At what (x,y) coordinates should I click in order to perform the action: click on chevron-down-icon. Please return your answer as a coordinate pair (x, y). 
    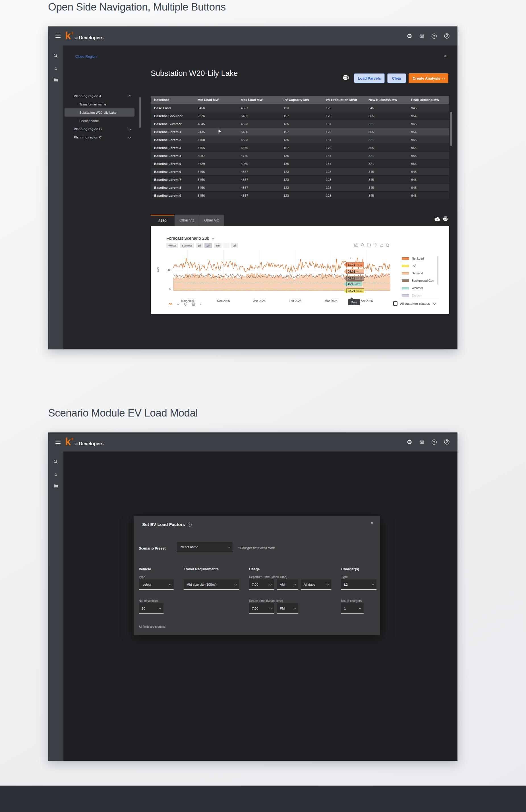
    Looking at the image, I should click on (435, 303).